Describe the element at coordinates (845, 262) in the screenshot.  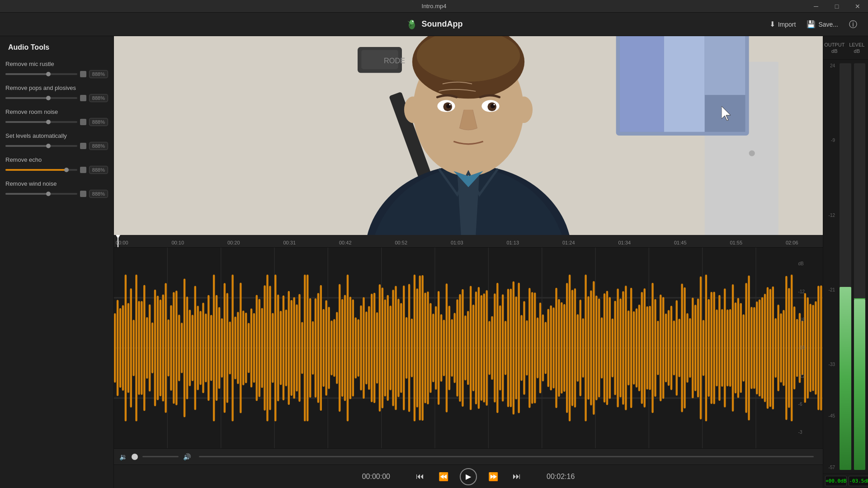
I see `meters-panel: OUTPUT dB LEVEL dB 24-9-12-21-33-45-57` at that location.